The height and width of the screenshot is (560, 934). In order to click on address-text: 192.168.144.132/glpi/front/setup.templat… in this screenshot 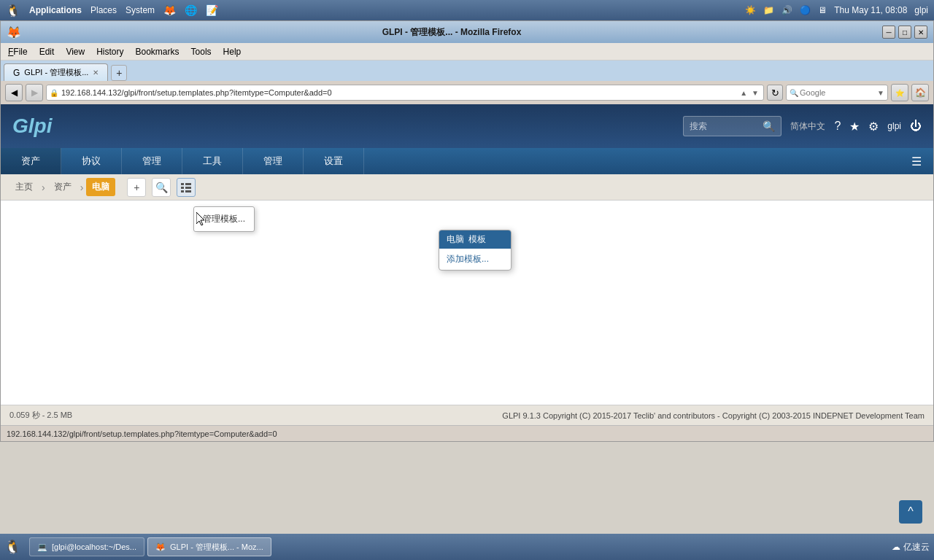, I will do `click(400, 93)`.